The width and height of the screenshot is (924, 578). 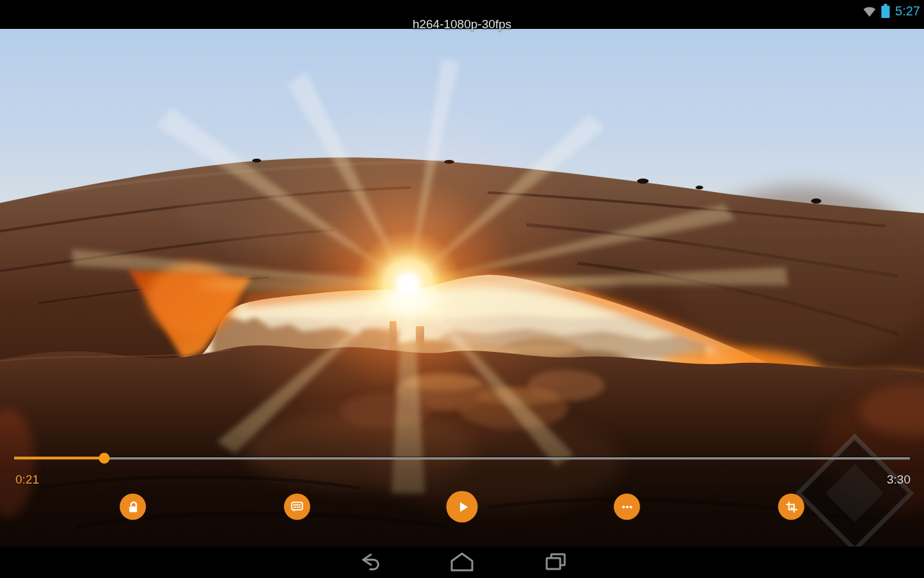 I want to click on lock-button, so click(x=133, y=507).